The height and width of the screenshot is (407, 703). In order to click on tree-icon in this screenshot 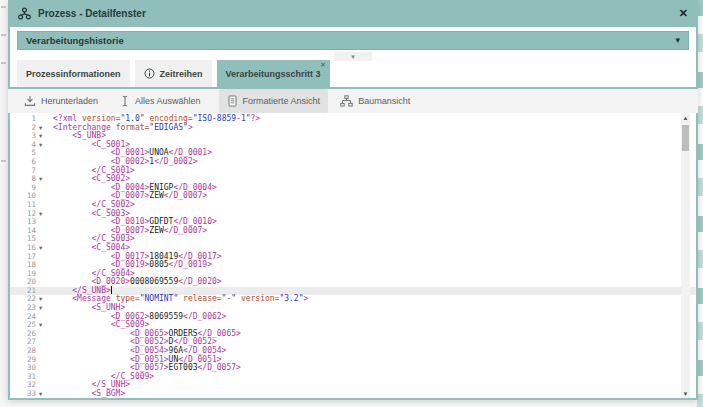, I will do `click(346, 101)`.